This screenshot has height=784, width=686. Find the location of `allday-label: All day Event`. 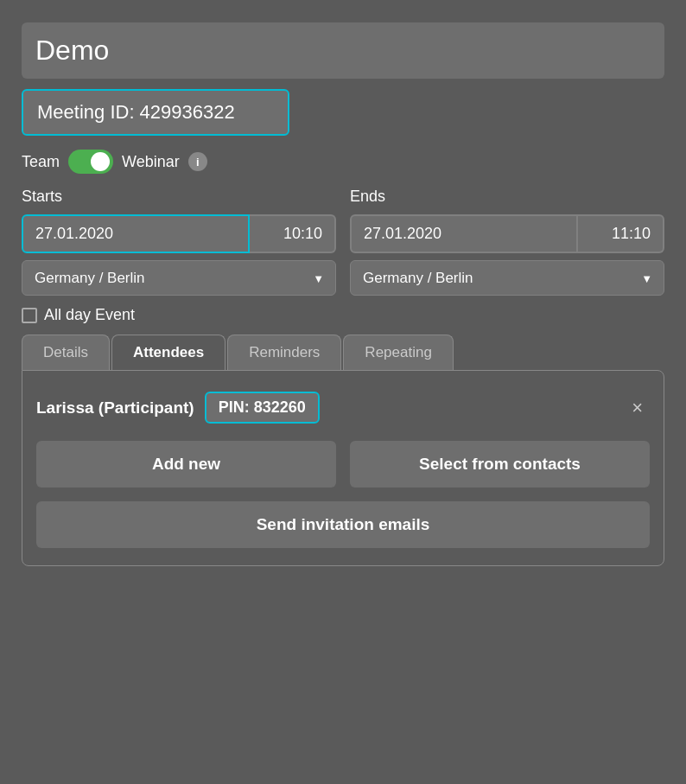

allday-label: All day Event is located at coordinates (90, 315).